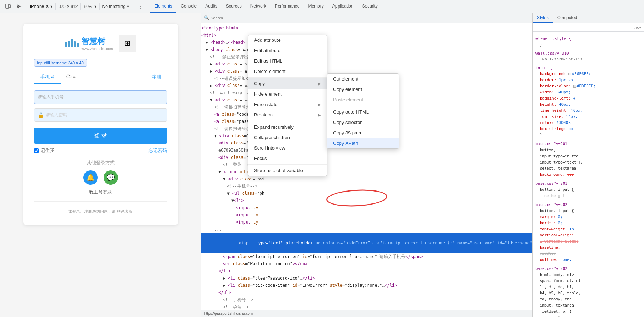  What do you see at coordinates (367, 193) in the screenshot?
I see `html-line: ▼ <ul class="ph` at bounding box center [367, 193].